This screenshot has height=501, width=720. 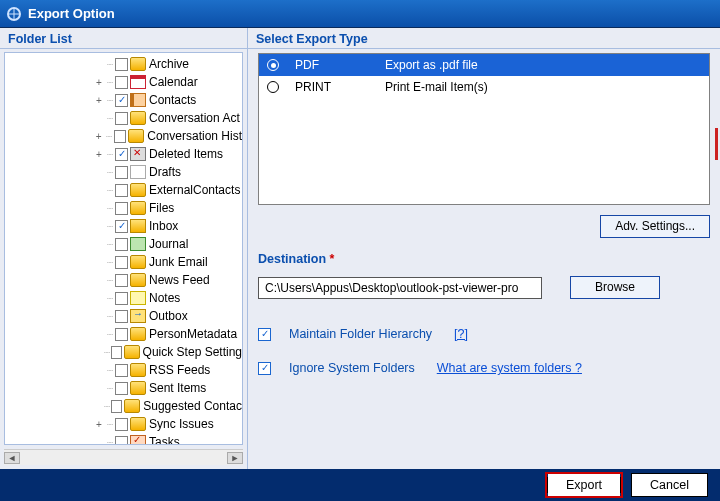 I want to click on cancel-button: Cancel, so click(x=670, y=485).